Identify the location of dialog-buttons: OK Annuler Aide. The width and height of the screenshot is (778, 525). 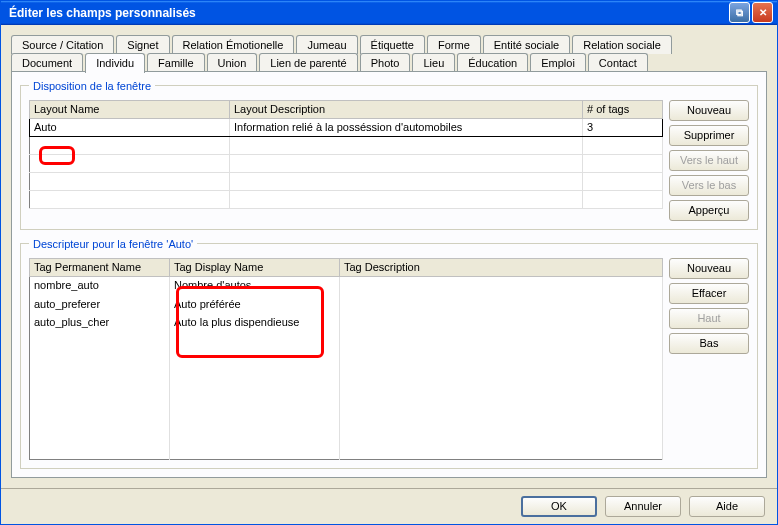
(389, 506).